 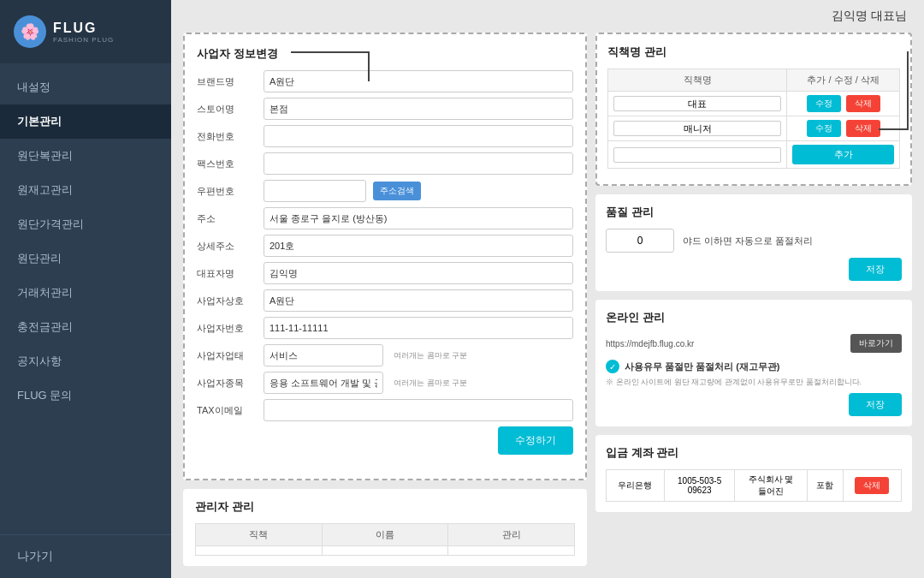 What do you see at coordinates (418, 301) in the screenshot?
I see `biz-name-input` at bounding box center [418, 301].